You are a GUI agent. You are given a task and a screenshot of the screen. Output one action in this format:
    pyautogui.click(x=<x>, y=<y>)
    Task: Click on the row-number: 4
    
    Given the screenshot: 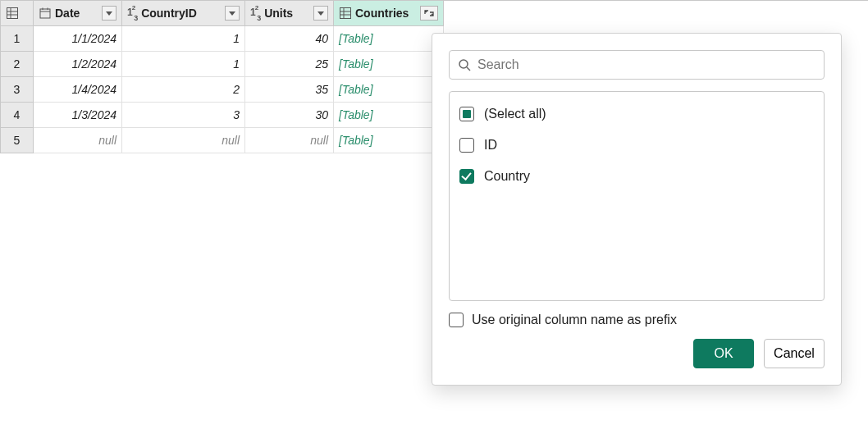 What is the action you would take?
    pyautogui.click(x=17, y=115)
    